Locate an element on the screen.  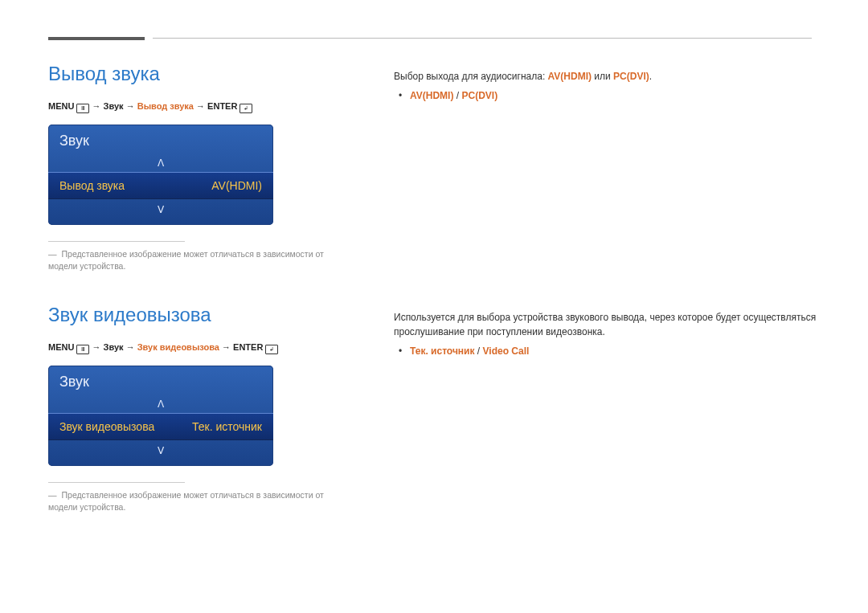
nav-seg-2: Звук видеовызова is located at coordinates (178, 347).